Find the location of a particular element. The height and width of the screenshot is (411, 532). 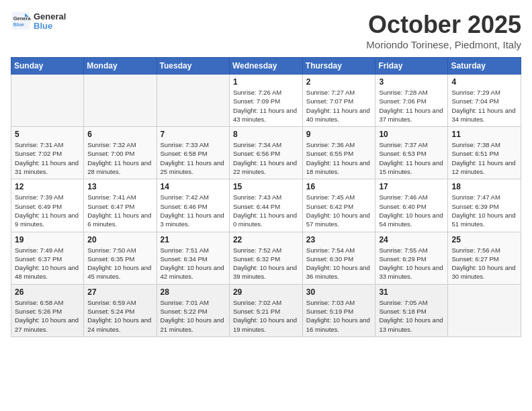

calendar-cell: 10Sunrise: 7:37 AM Sunset: 6:53 PM Dayli… is located at coordinates (412, 153).